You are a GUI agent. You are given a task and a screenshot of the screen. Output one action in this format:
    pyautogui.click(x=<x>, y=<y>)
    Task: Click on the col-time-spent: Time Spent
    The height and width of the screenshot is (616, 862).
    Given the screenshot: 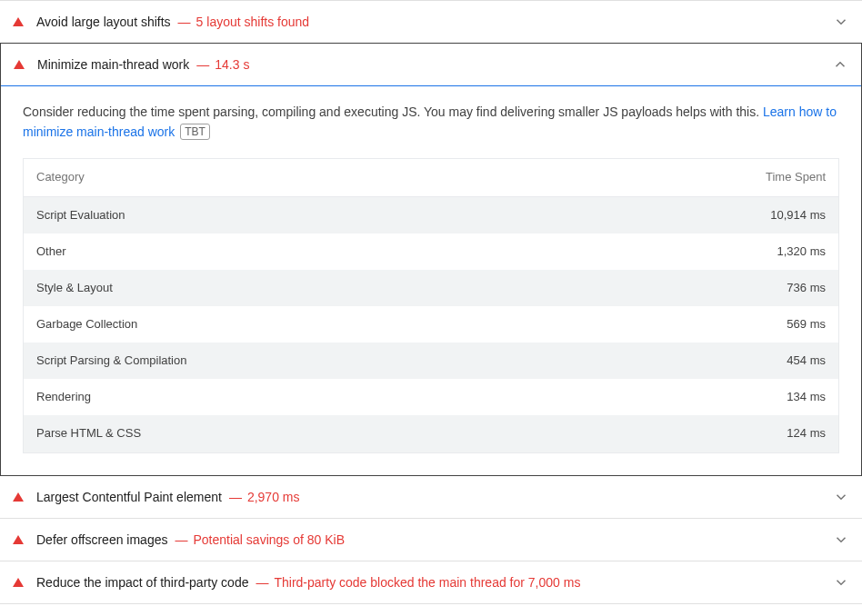 What is the action you would take?
    pyautogui.click(x=771, y=177)
    